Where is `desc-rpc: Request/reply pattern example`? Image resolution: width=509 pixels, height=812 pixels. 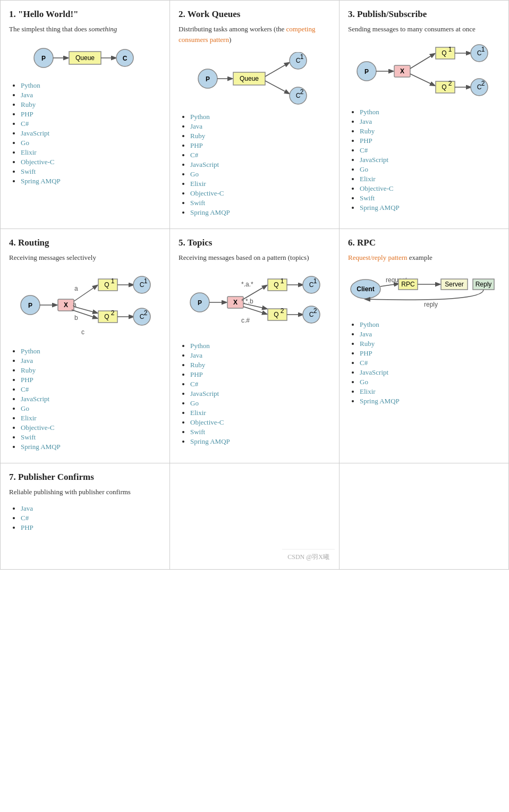 desc-rpc: Request/reply pattern example is located at coordinates (424, 258).